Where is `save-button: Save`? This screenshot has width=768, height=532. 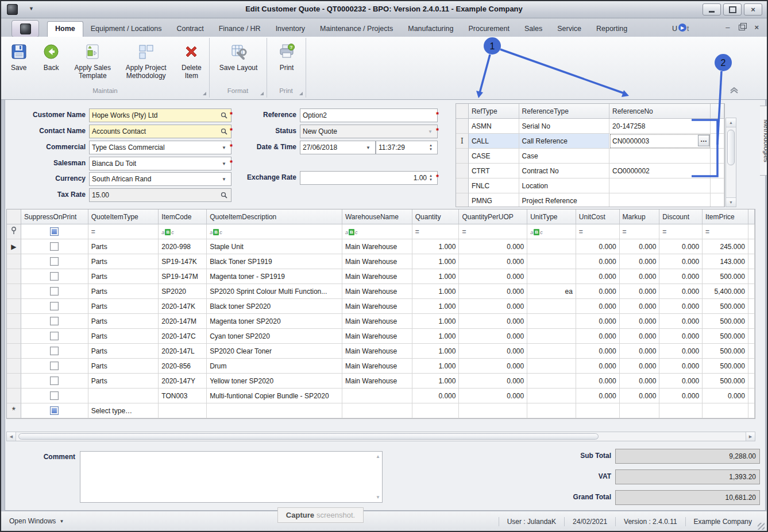 save-button: Save is located at coordinates (18, 56).